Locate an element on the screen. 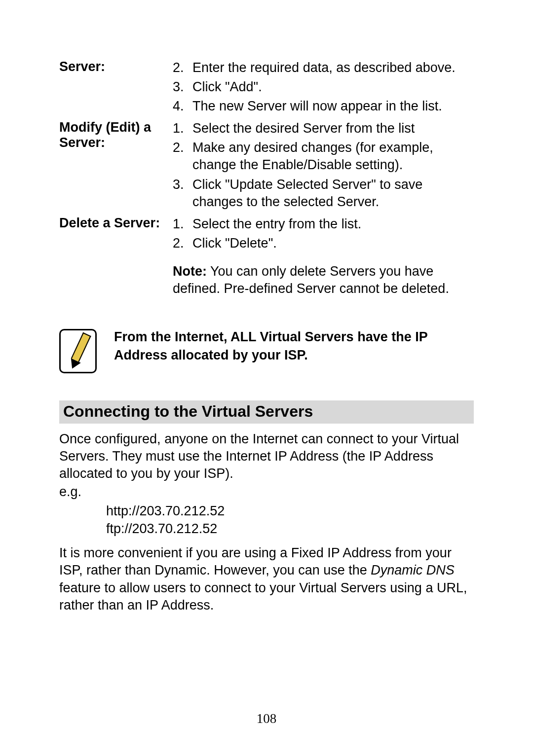  example-url: http://203.70.212.52 is located at coordinates (290, 511).